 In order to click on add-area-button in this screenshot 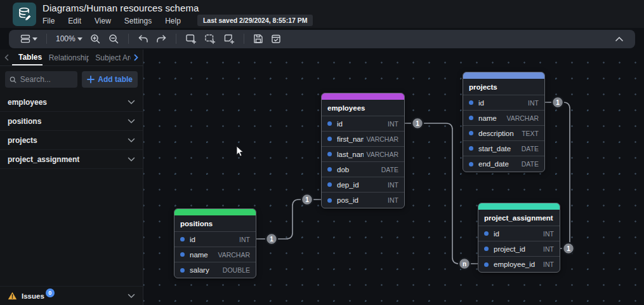, I will do `click(210, 39)`.